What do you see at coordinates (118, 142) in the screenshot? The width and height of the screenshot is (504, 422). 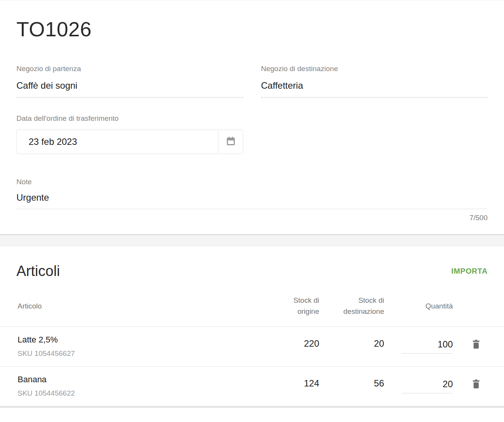 I see `transfer-date-input` at bounding box center [118, 142].